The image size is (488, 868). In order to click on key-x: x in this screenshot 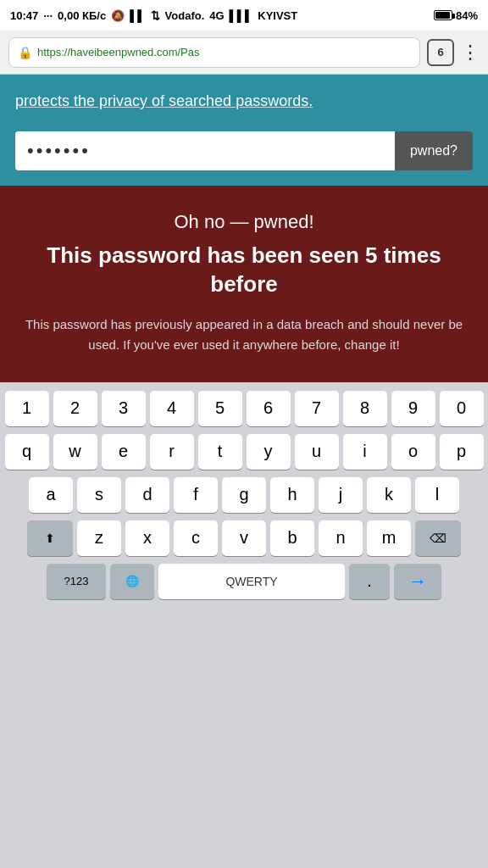, I will do `click(147, 538)`.